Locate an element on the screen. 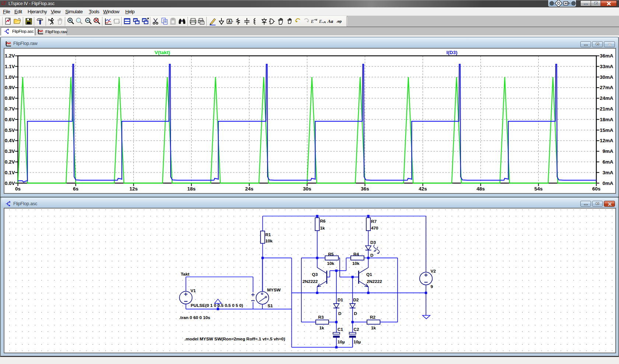  svg-text: 0.0V is located at coordinates (10, 183).